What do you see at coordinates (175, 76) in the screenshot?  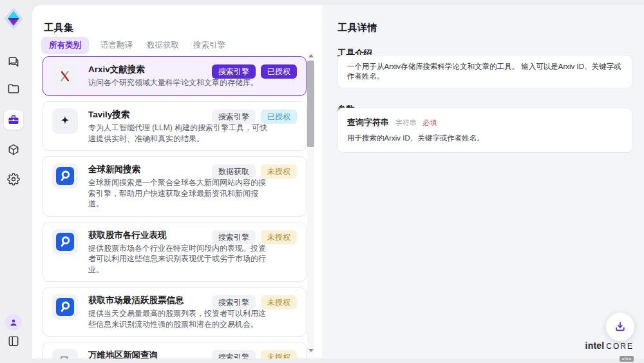 I see `tool-card-arxiv: Arxiv文献搜索 访问各个研究领域大量科学论文和文章的存储库。 搜索引擎 已授…` at bounding box center [175, 76].